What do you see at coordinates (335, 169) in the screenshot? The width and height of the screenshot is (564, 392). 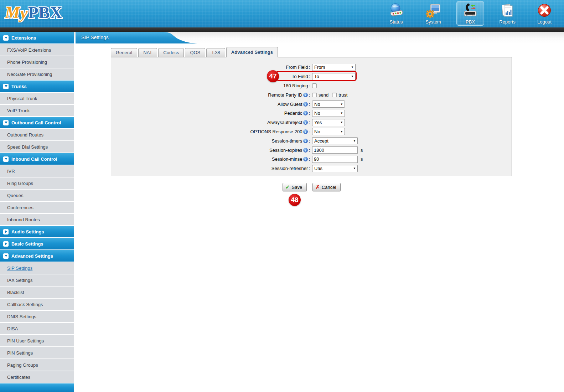 I see `session-refresher-select: Uas▼` at bounding box center [335, 169].